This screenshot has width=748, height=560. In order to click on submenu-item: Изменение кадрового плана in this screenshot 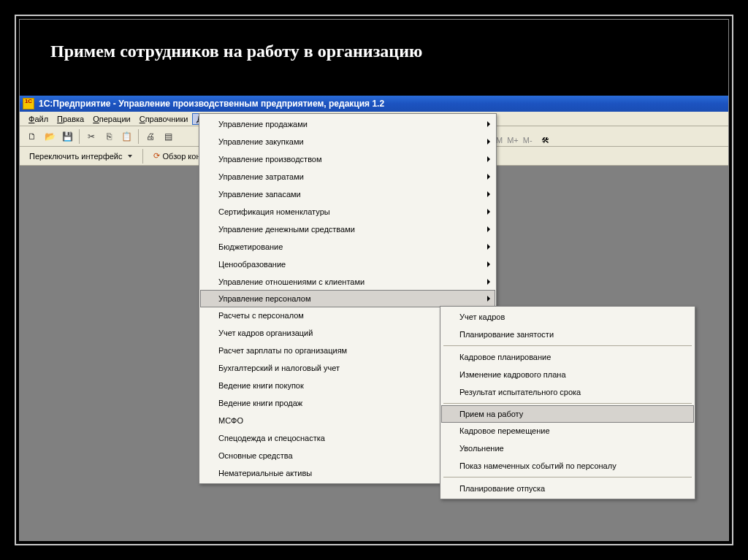, I will do `click(568, 375)`.